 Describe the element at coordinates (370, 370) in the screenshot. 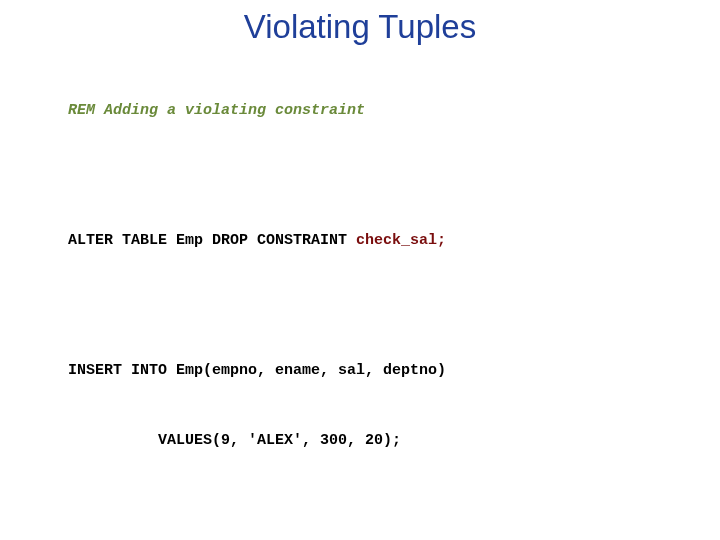

I see `code-insert-1: INSERT INTO Emp(empno, ename, sal, deptn…` at that location.